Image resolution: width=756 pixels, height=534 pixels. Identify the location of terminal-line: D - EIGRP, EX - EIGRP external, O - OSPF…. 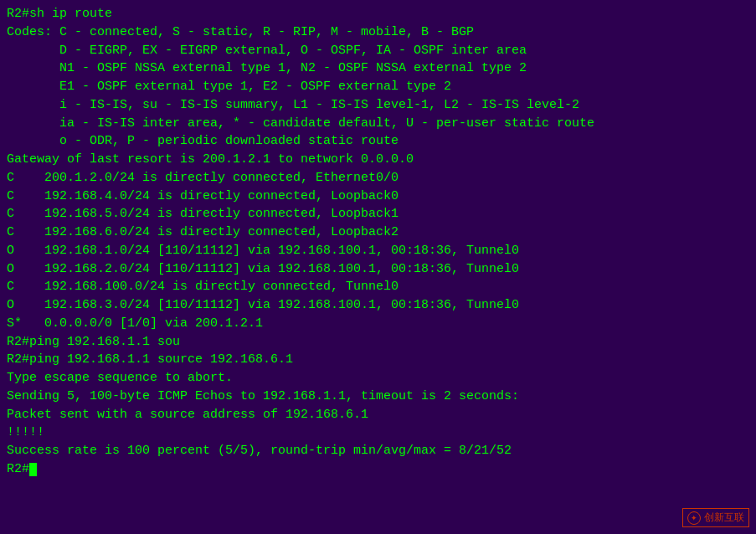
(378, 51).